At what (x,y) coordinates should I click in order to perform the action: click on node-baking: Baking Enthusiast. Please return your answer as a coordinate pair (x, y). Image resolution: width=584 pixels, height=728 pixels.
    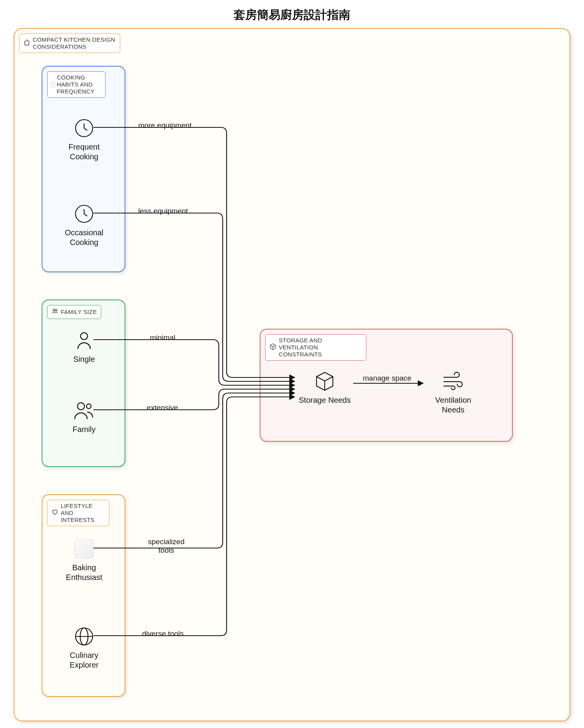
    Looking at the image, I should click on (84, 560).